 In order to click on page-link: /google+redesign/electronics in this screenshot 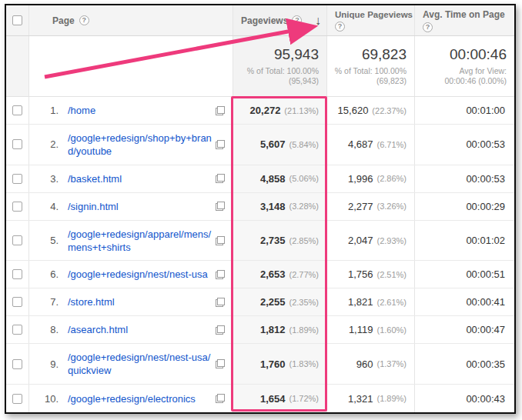, I will do `click(132, 398)`.